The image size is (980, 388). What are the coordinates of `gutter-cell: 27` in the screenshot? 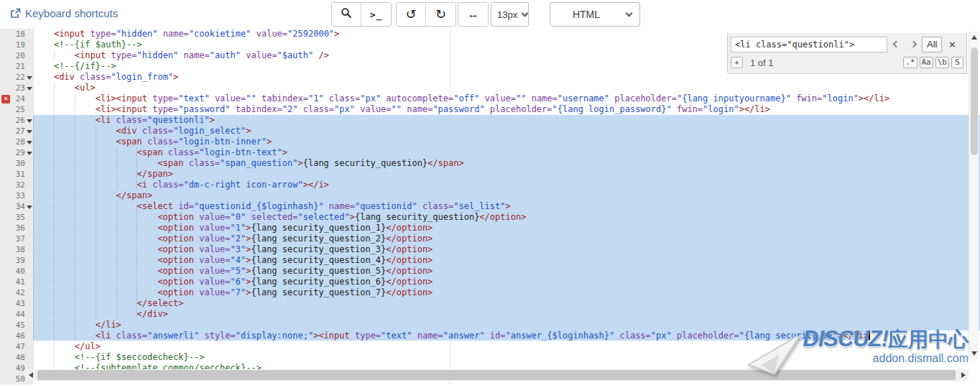 It's located at (17, 131).